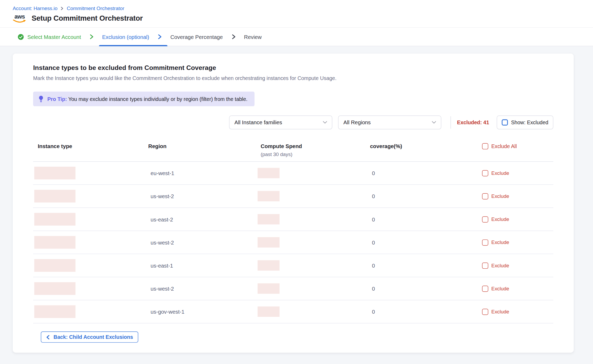  Describe the element at coordinates (87, 19) in the screenshot. I see `page-title: Setup Commitment Orchestrator` at that location.